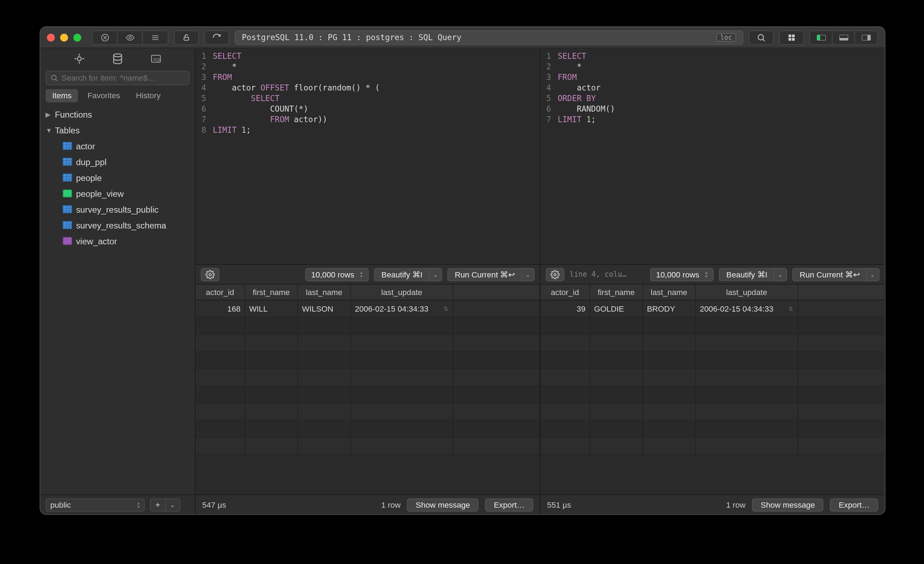 The image size is (924, 564). What do you see at coordinates (118, 78) in the screenshot?
I see `sidebar-search` at bounding box center [118, 78].